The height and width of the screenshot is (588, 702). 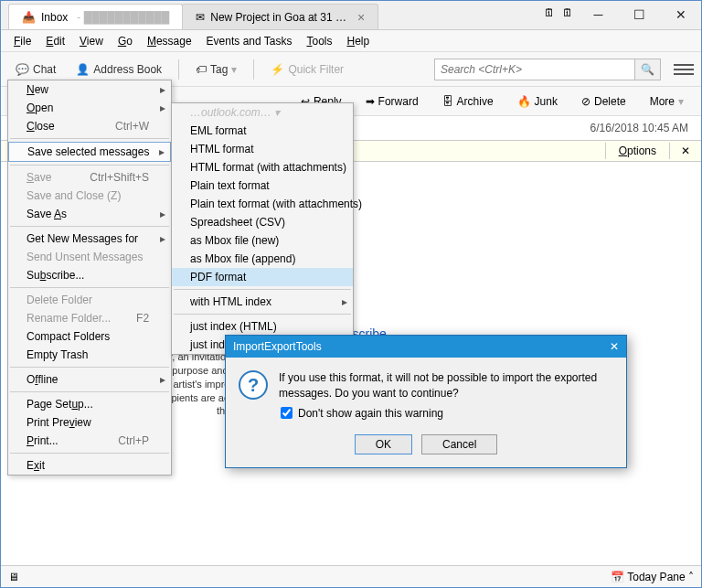 I want to click on envelope-icon: ✉, so click(x=200, y=17).